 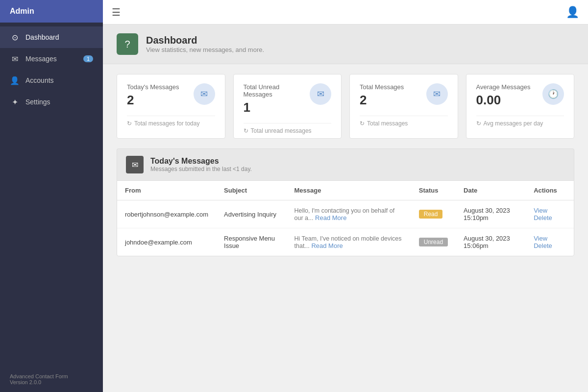 What do you see at coordinates (15, 37) in the screenshot?
I see `dashboard-icon: ⊙` at bounding box center [15, 37].